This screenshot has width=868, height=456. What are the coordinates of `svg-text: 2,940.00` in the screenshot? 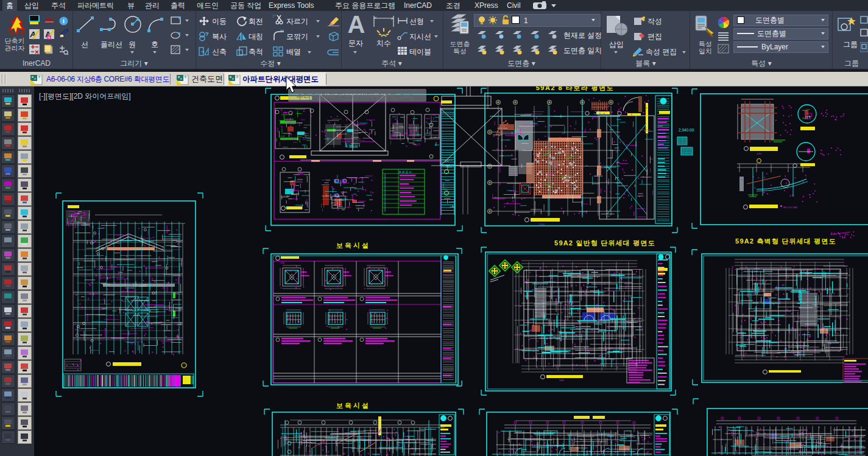 It's located at (686, 130).